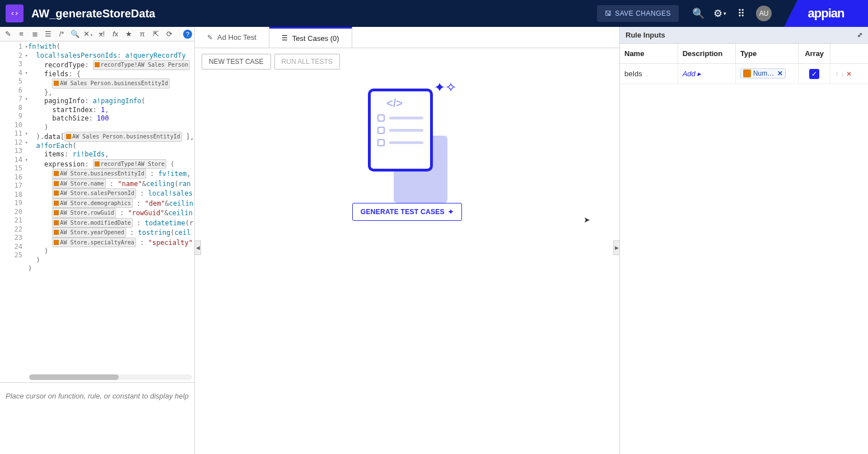 Image resolution: width=868 pixels, height=454 pixels. I want to click on topbar: AW_generateStoreData 🖫 SAVE CHANGES 🔍 ⚙▾…, so click(434, 13).